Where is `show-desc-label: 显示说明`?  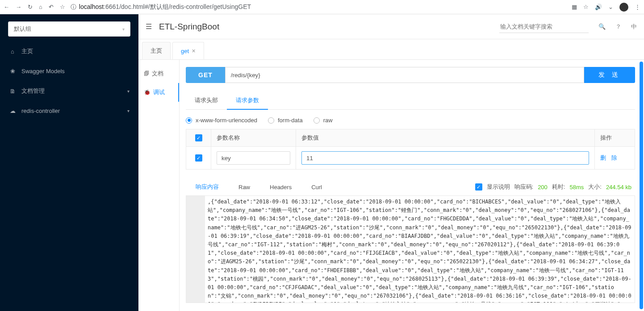 show-desc-label: 显示说明 is located at coordinates (498, 187).